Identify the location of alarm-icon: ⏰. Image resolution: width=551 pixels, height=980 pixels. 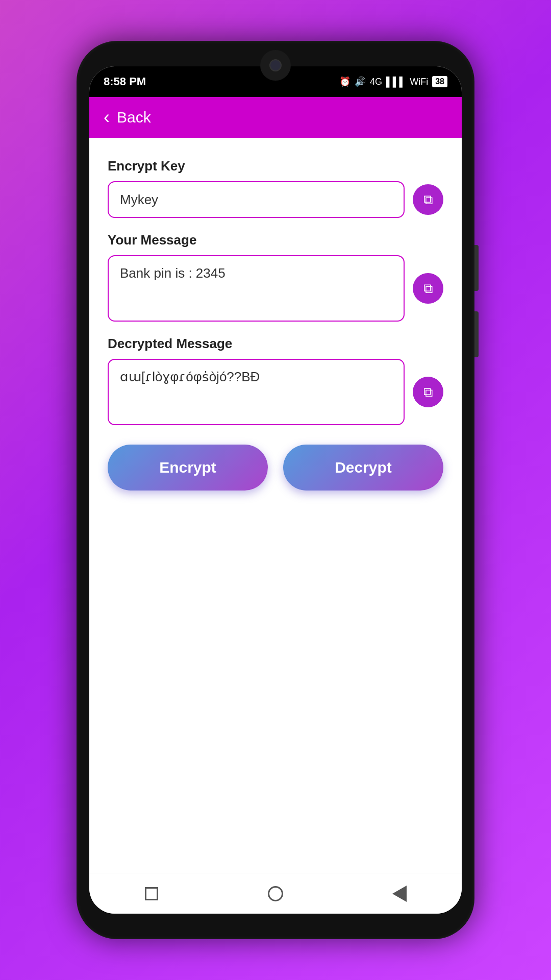
(345, 82).